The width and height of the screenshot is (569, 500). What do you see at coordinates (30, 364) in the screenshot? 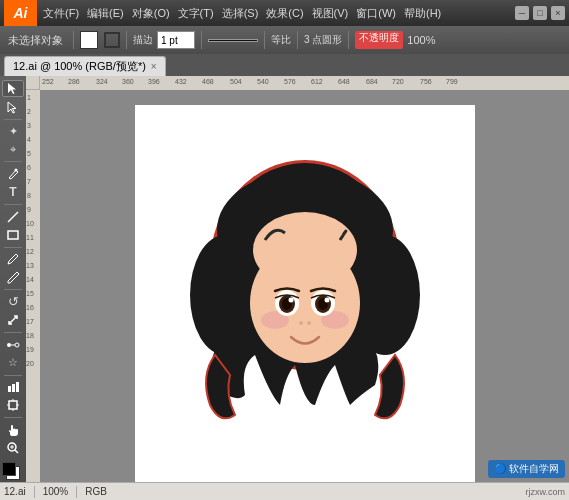
I see `ruler-v-label-19: 20` at bounding box center [30, 364].